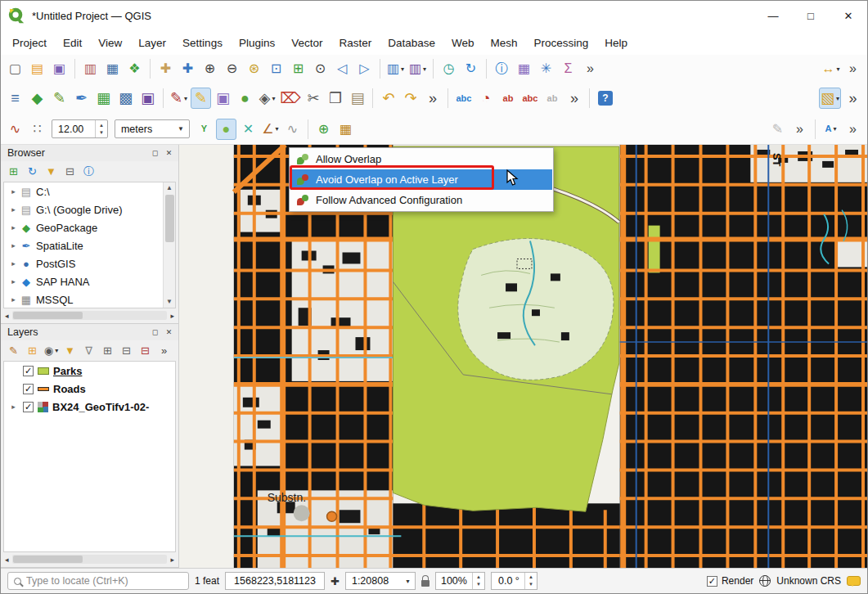 Image resolution: width=868 pixels, height=594 pixels. Describe the element at coordinates (205, 129) in the screenshot. I see `topological-editing: Y` at that location.